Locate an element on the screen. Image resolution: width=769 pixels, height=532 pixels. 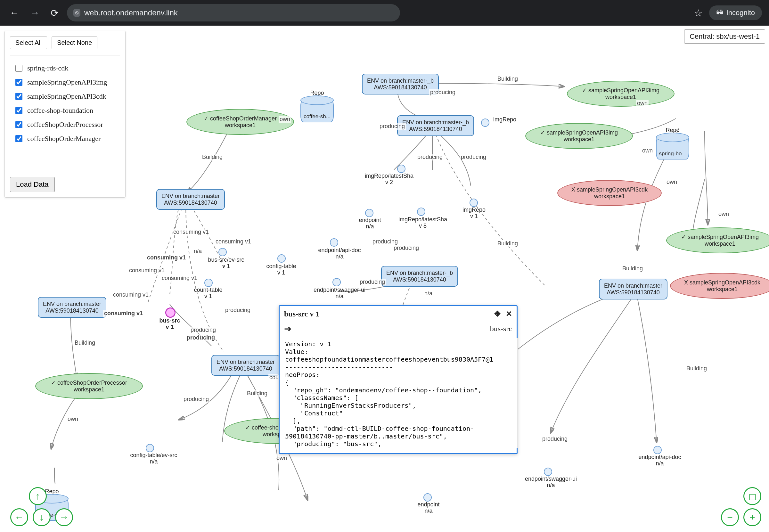
workspace-oval: ✓ coffeeShopOrderProcessorworkspace1 is located at coordinates (89, 386).